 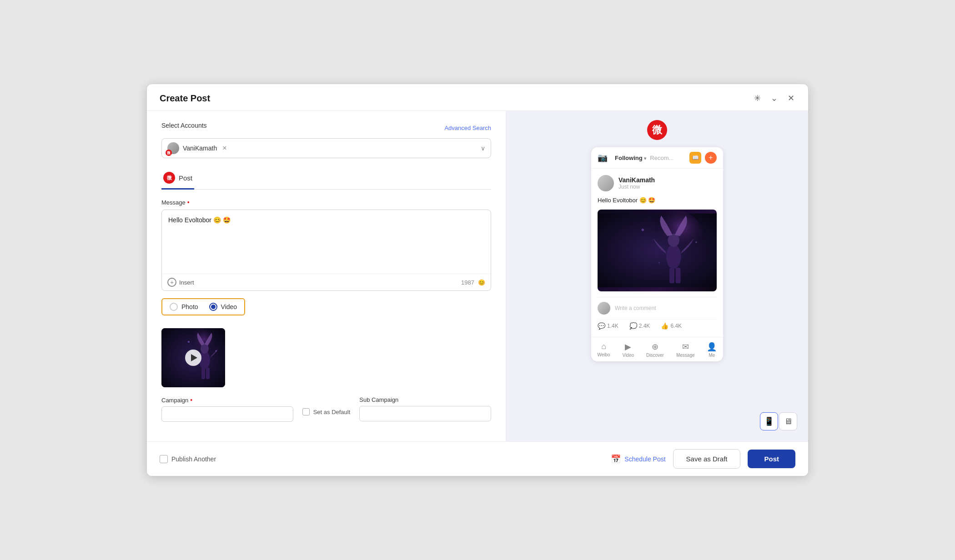 What do you see at coordinates (197, 148) in the screenshot?
I see `account-tag: 微 VaniKamath ×` at bounding box center [197, 148].